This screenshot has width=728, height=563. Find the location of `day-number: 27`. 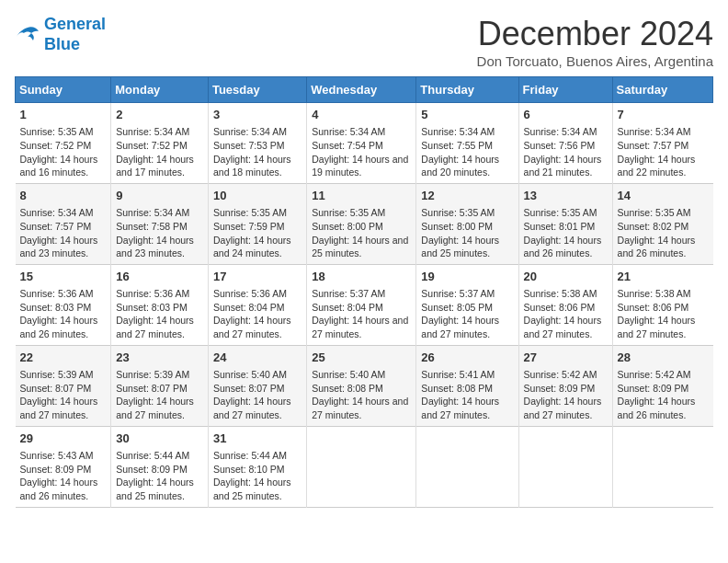

day-number: 27 is located at coordinates (566, 358).